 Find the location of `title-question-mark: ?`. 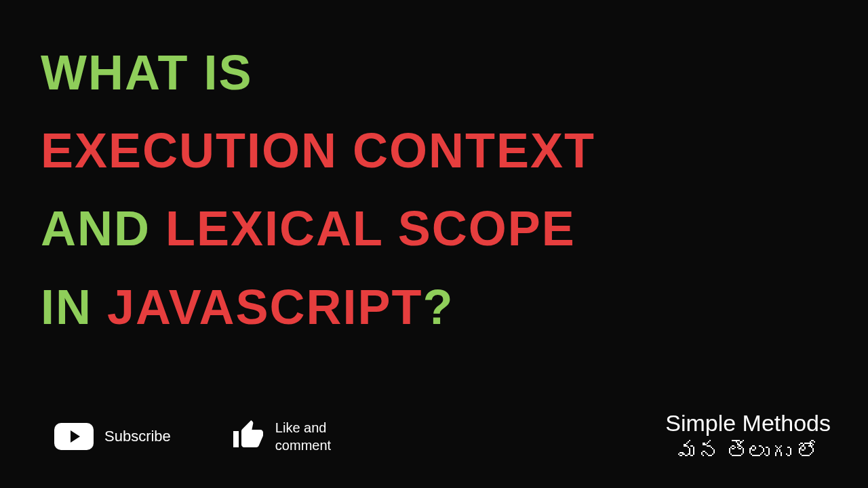

title-question-mark: ? is located at coordinates (438, 307).